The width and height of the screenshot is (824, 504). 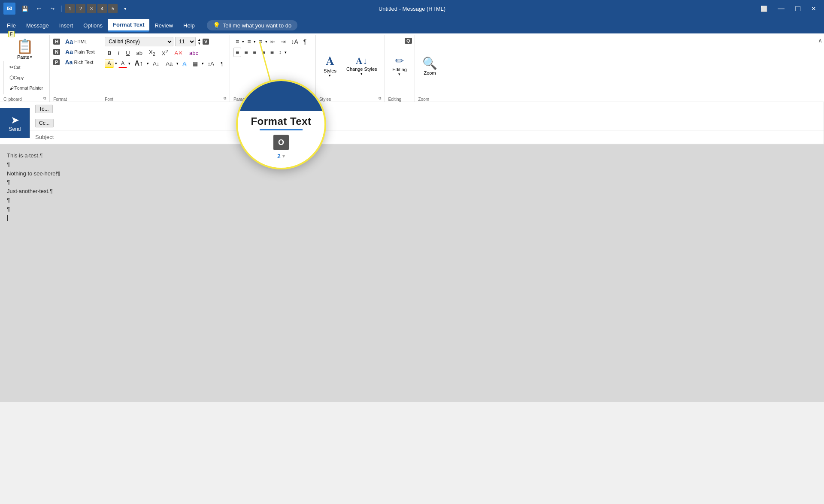 I want to click on restore-ribbon-btn: ⬜, so click(x=764, y=9).